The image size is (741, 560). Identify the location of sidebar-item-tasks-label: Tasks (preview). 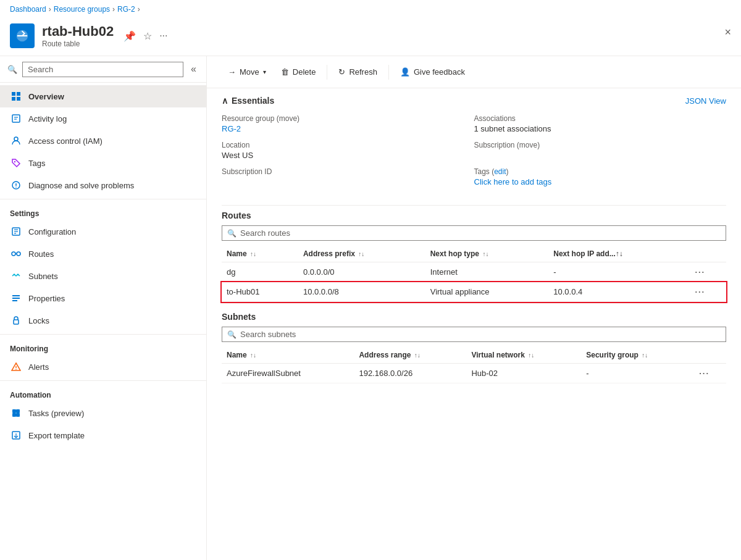
(56, 414).